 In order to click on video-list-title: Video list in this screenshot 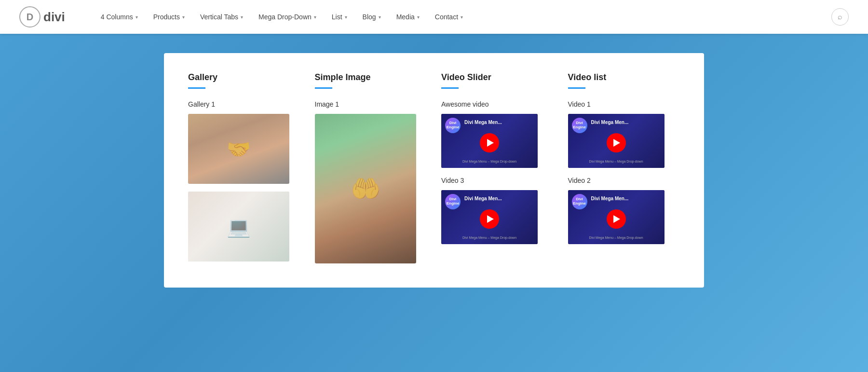, I will do `click(624, 77)`.